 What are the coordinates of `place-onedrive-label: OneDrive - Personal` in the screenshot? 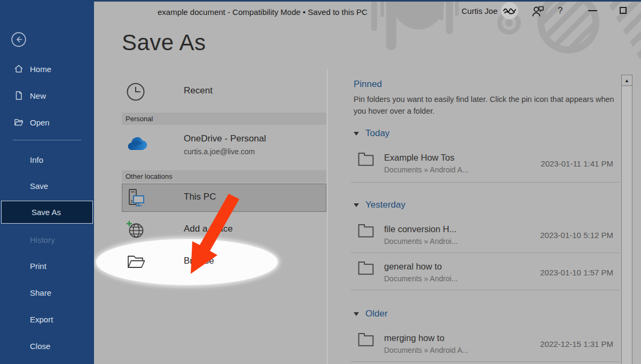 It's located at (225, 139).